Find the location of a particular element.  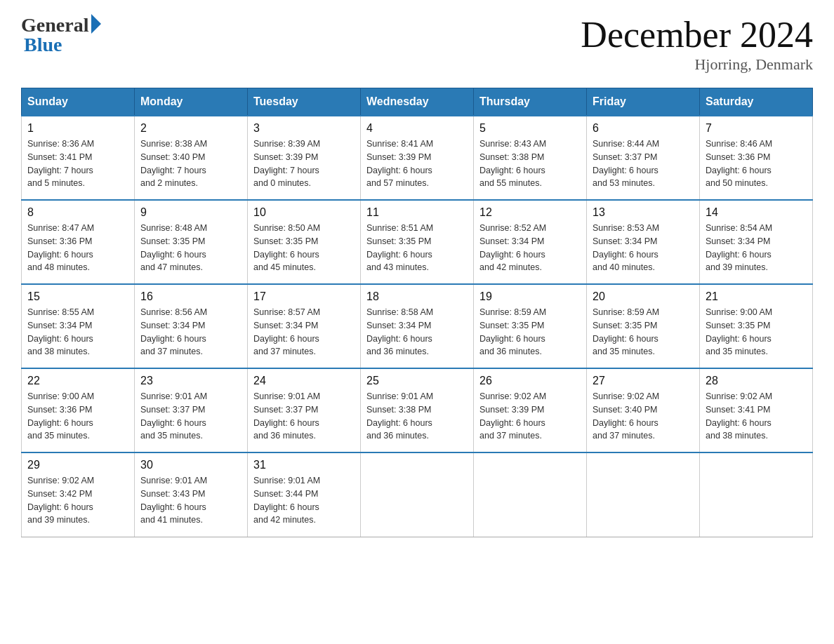

day-info: Sunrise: 8:44 AMSunset: 3:37 PMDaylight:… is located at coordinates (626, 163).